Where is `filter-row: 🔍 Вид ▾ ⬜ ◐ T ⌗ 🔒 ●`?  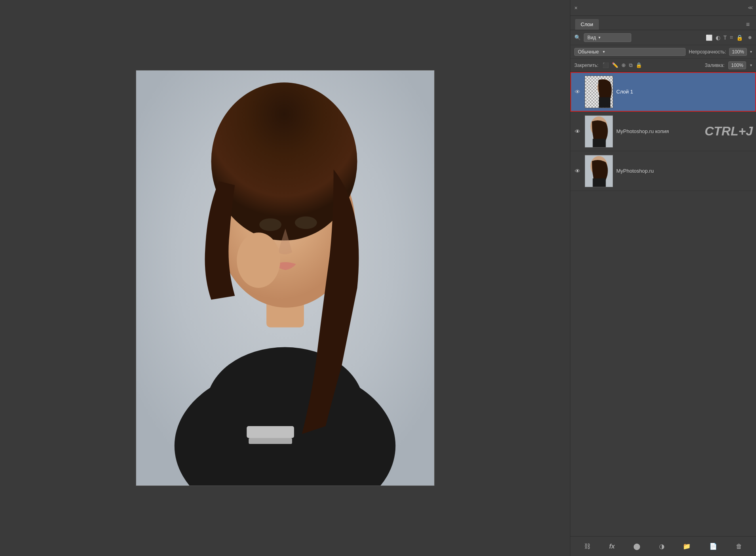 filter-row: 🔍 Вид ▾ ⬜ ◐ T ⌗ 🔒 ● is located at coordinates (663, 38).